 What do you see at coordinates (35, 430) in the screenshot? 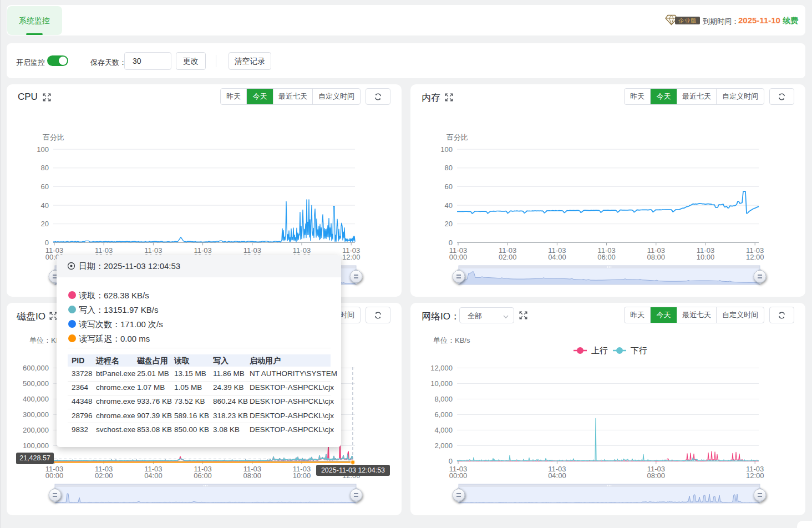
I see `svg-text: 200,000` at bounding box center [35, 430].